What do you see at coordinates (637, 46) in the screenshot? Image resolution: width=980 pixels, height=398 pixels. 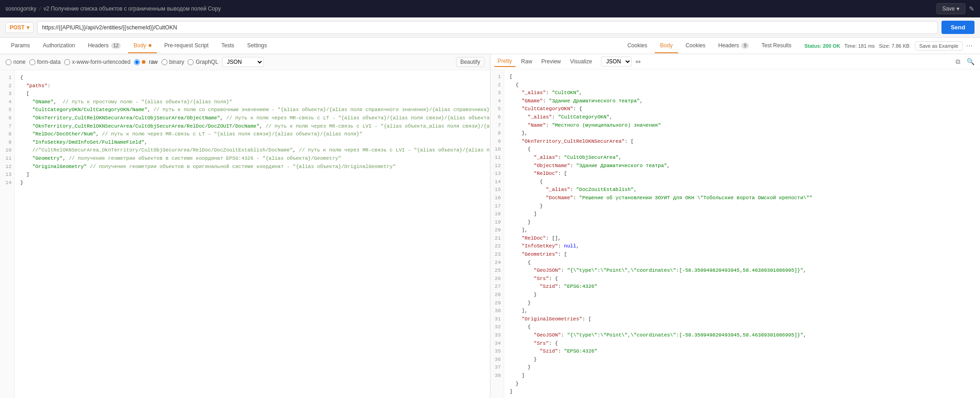 I see `resp-tab-cookies-left: Cookies` at bounding box center [637, 46].